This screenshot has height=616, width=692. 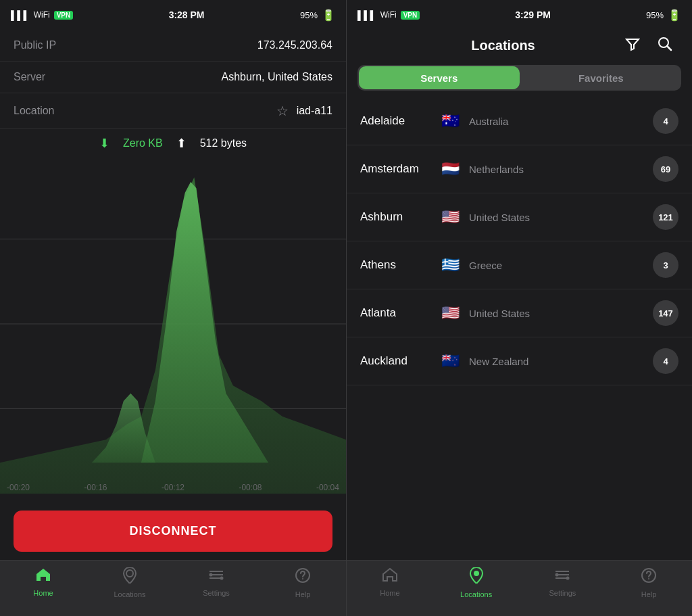 I want to click on search-icon, so click(x=665, y=46).